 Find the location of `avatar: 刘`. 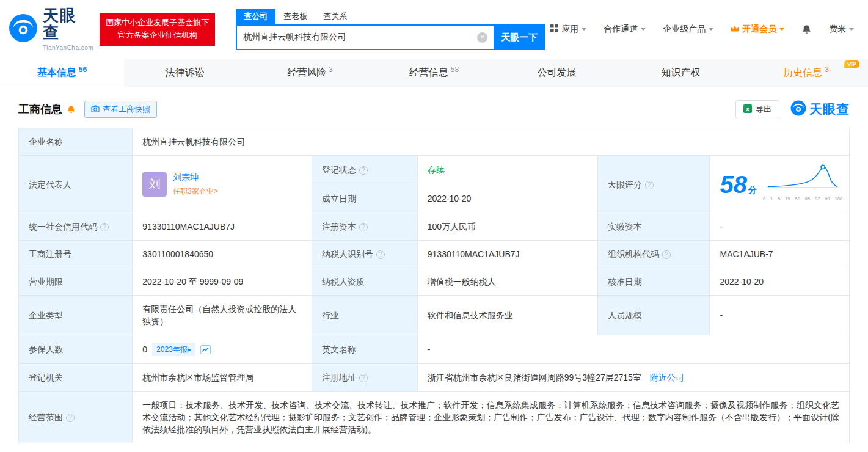

avatar: 刘 is located at coordinates (155, 184).